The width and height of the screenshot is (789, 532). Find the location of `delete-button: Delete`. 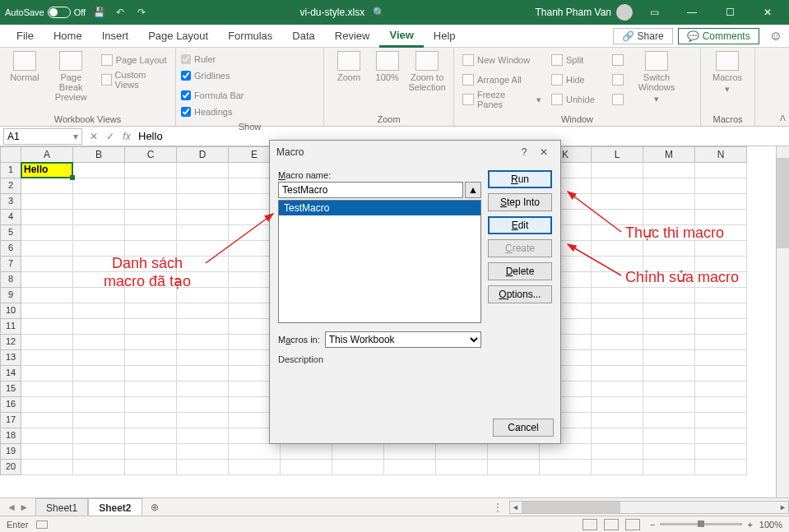

delete-button: Delete is located at coordinates (520, 271).